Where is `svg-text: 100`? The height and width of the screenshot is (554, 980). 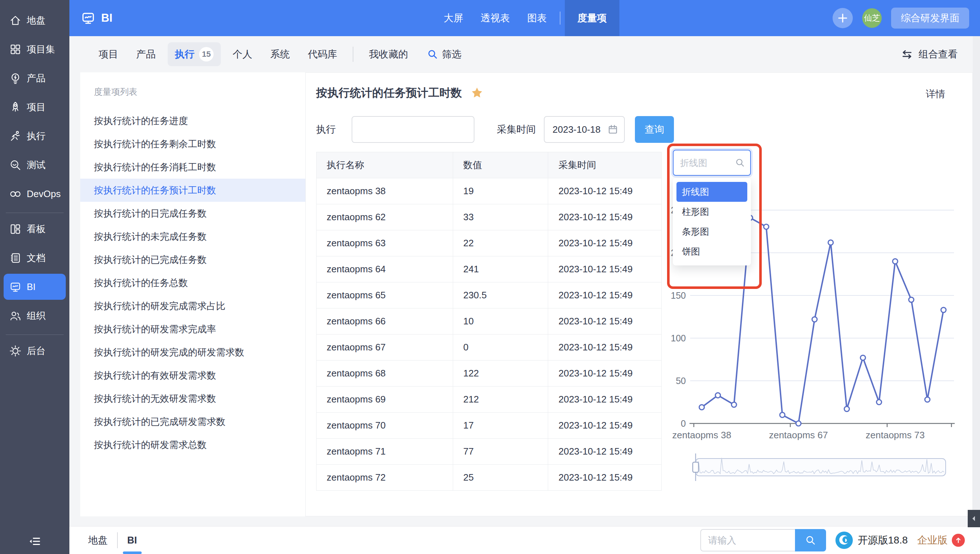
svg-text: 100 is located at coordinates (678, 338).